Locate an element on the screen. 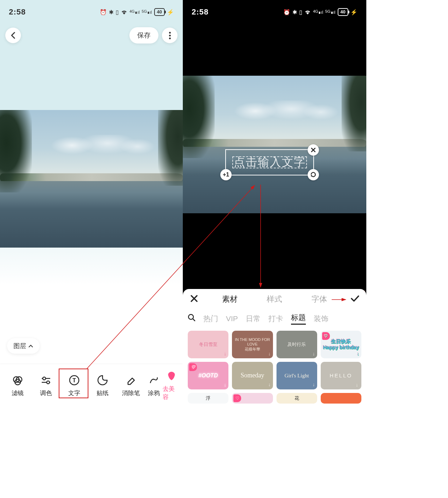  layers-label: 图层 is located at coordinates (20, 346).